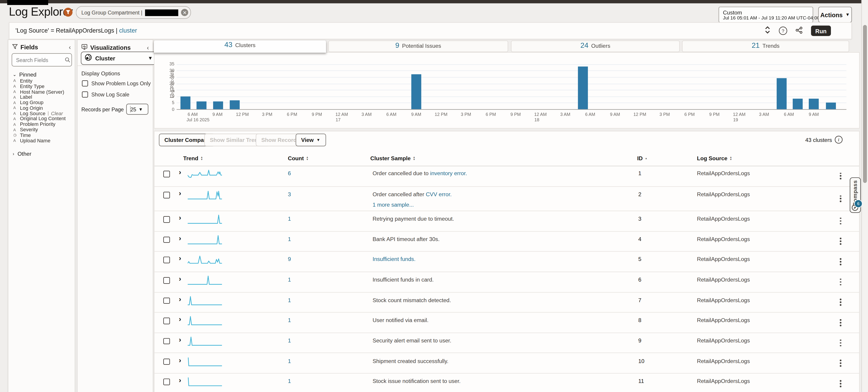 The image size is (868, 392). What do you see at coordinates (185, 12) in the screenshot?
I see `remove-scope-icon: ✕` at bounding box center [185, 12].